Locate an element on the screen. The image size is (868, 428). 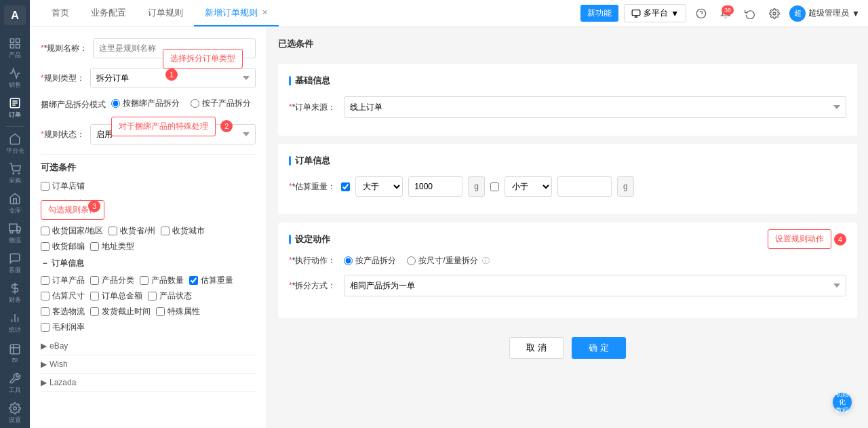
sidebar-item-stats: 统计 is located at coordinates (15, 324).